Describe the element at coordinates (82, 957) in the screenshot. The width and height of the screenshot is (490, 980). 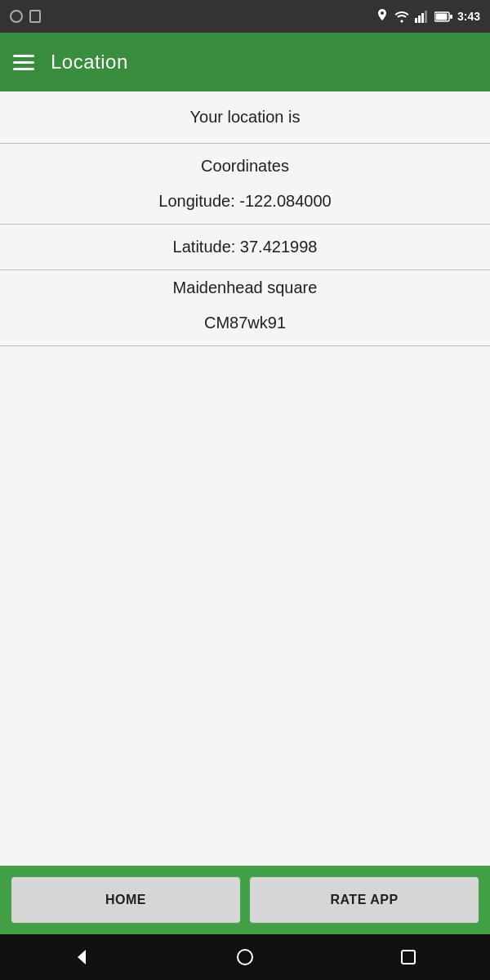
I see `back-button` at that location.